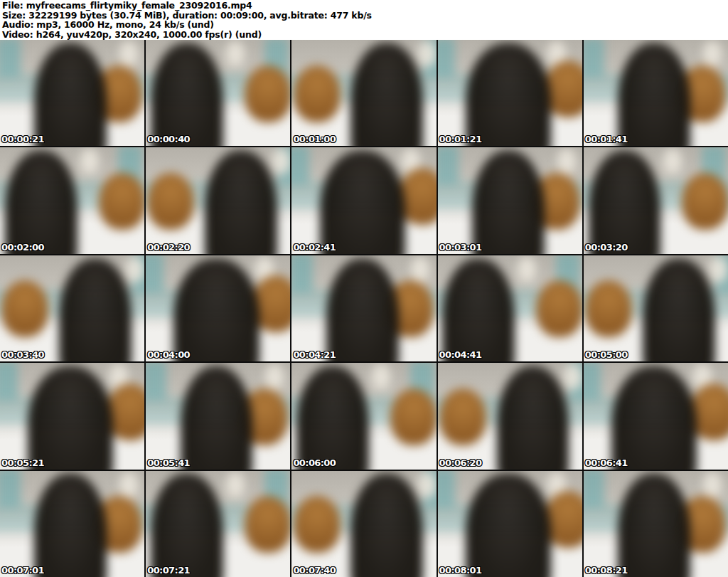 The width and height of the screenshot is (728, 577). Describe the element at coordinates (364, 25) in the screenshot. I see `audio-info-line: Audio: mp3, 16000 Hz, mono, 24 kb/s (und…` at that location.